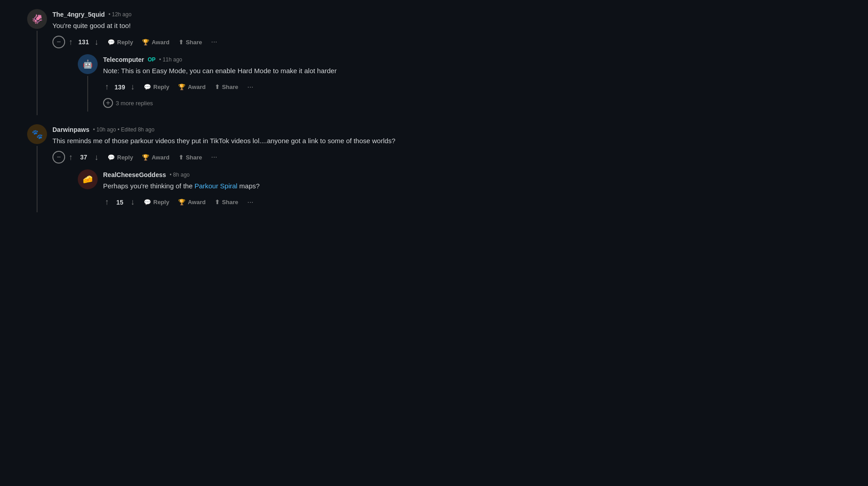 The width and height of the screenshot is (868, 486). What do you see at coordinates (382, 175) in the screenshot?
I see `comment-header-cheesegoddess: RealCheeseGoddess • 8h ago` at bounding box center [382, 175].